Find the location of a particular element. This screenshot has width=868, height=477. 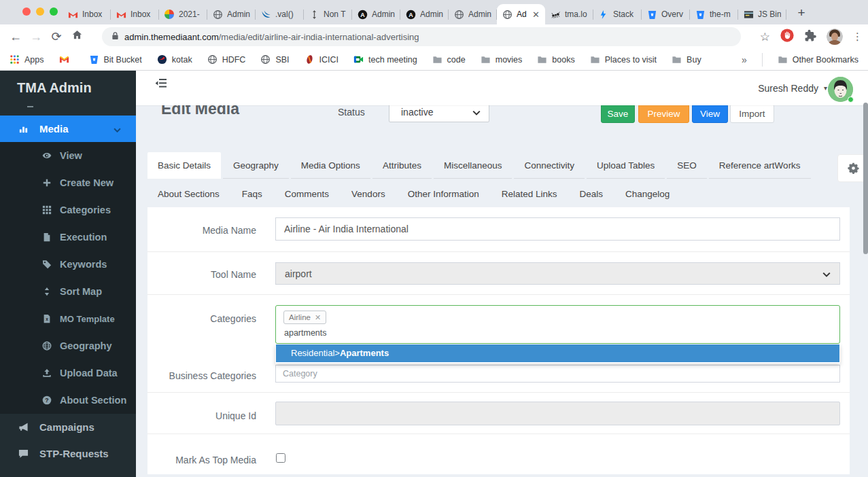

mark-as-top-media-checkbox is located at coordinates (281, 458).